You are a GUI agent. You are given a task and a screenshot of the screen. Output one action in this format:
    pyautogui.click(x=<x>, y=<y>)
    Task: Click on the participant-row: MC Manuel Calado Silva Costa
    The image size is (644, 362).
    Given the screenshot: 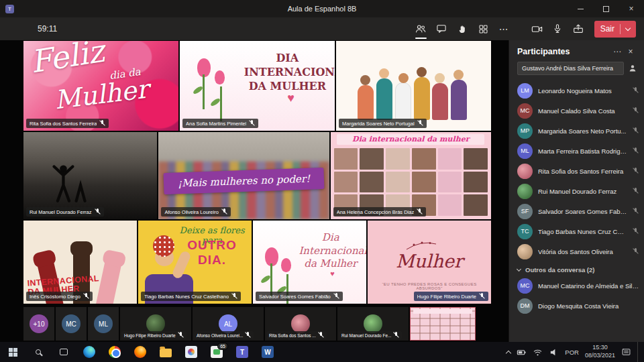 What is the action you would take?
    pyautogui.click(x=578, y=111)
    